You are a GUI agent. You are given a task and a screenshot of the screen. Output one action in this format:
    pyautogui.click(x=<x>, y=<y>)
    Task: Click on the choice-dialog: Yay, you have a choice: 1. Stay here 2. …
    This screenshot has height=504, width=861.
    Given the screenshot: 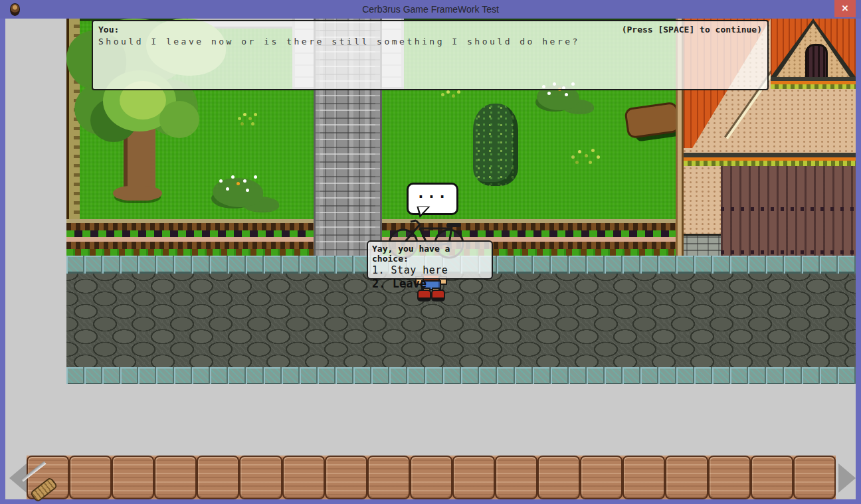 What is the action you would take?
    pyautogui.click(x=430, y=260)
    